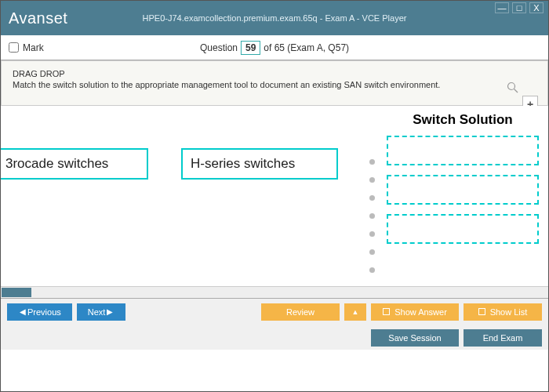 Image resolution: width=549 pixels, height=392 pixels. I want to click on connector-dots, so click(372, 216).